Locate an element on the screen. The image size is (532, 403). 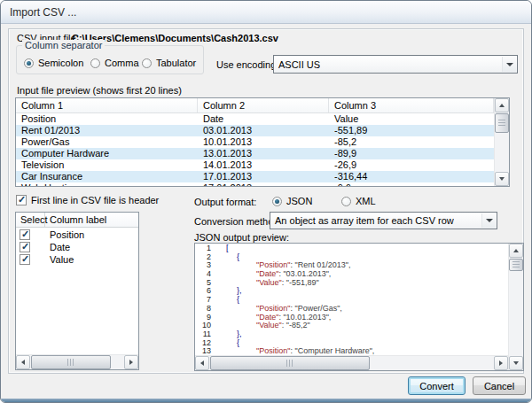
json-line-code: "Position": "Computer Hardware", is located at coordinates (360, 351).